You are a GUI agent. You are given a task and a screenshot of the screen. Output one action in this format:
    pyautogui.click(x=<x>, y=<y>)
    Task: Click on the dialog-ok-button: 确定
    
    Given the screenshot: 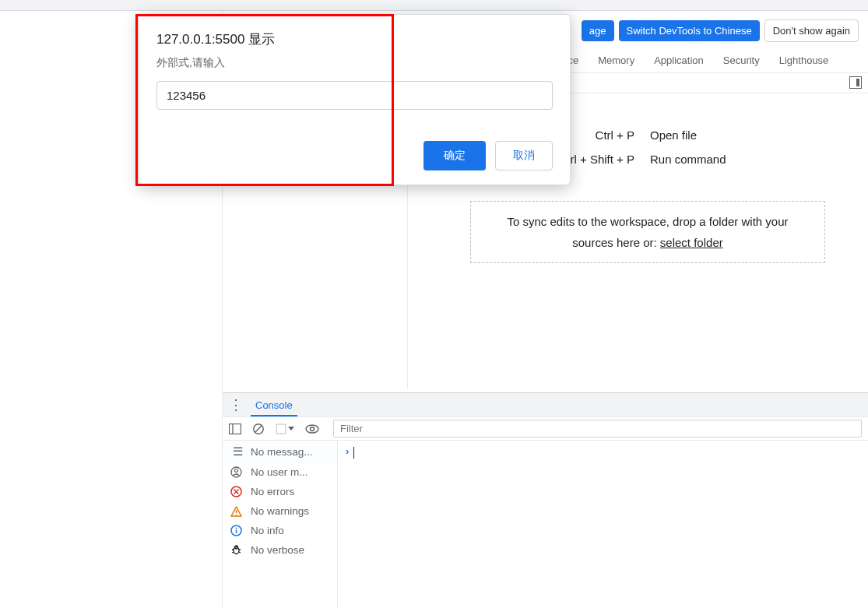 What is the action you would take?
    pyautogui.click(x=455, y=156)
    